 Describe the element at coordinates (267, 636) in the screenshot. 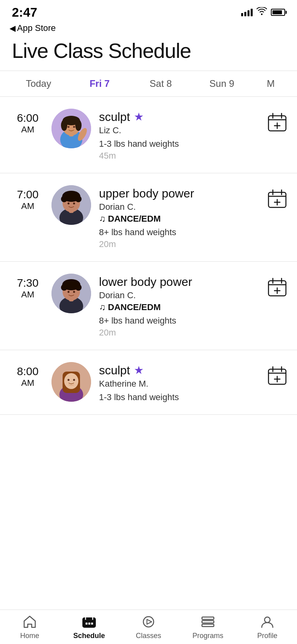

I see `nav-label-profile: Profile` at that location.